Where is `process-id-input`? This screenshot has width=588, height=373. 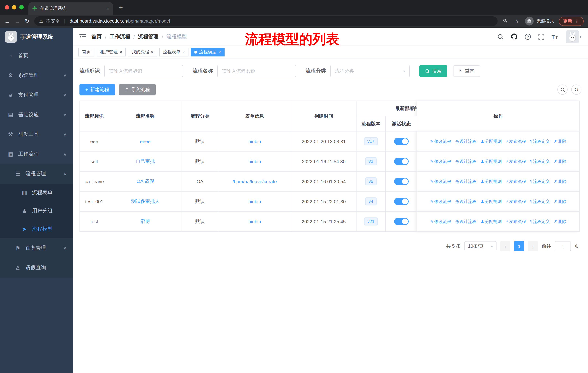
process-id-input is located at coordinates (144, 71).